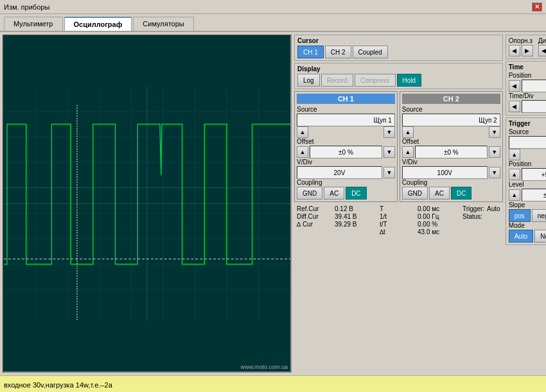 The height and width of the screenshot is (392, 546). What do you see at coordinates (527, 142) in the screenshot?
I see `trigger-source-display: Щуп 1` at bounding box center [527, 142].